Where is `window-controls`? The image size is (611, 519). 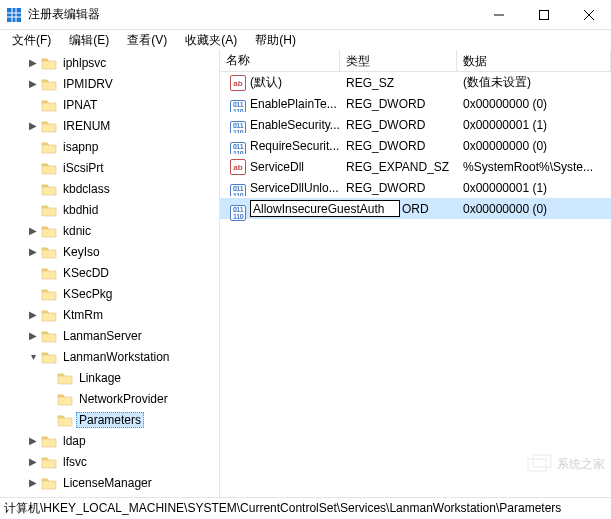
window-controls is located at coordinates (544, 14).